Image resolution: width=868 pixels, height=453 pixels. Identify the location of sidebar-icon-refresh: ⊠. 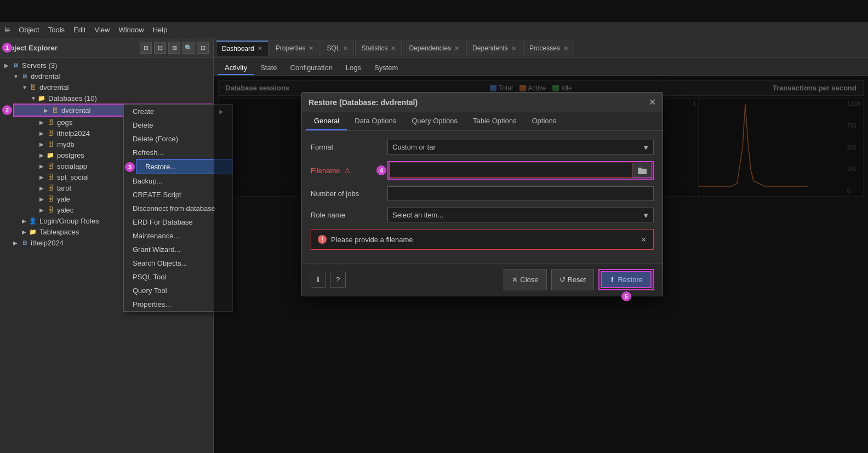
(174, 48).